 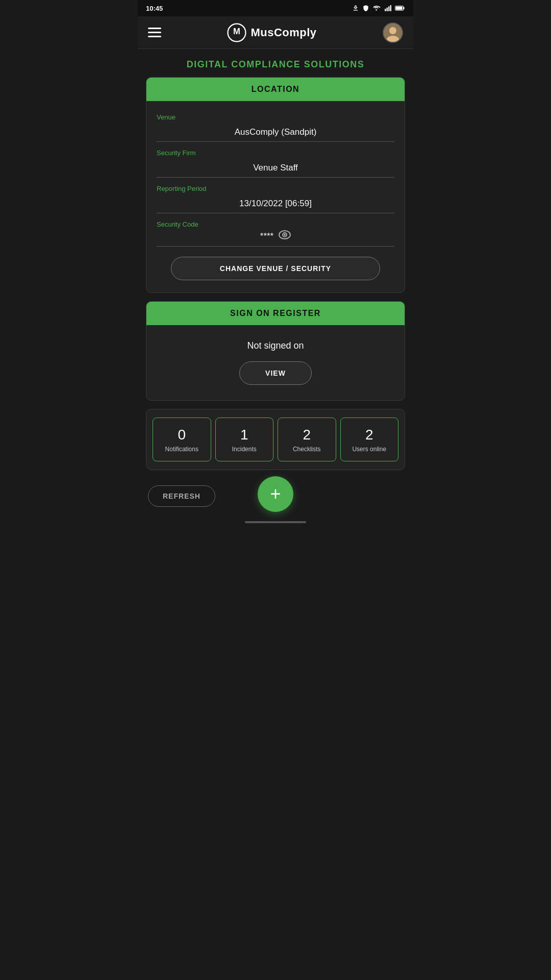 I want to click on incidents-label: Incidents, so click(x=245, y=449).